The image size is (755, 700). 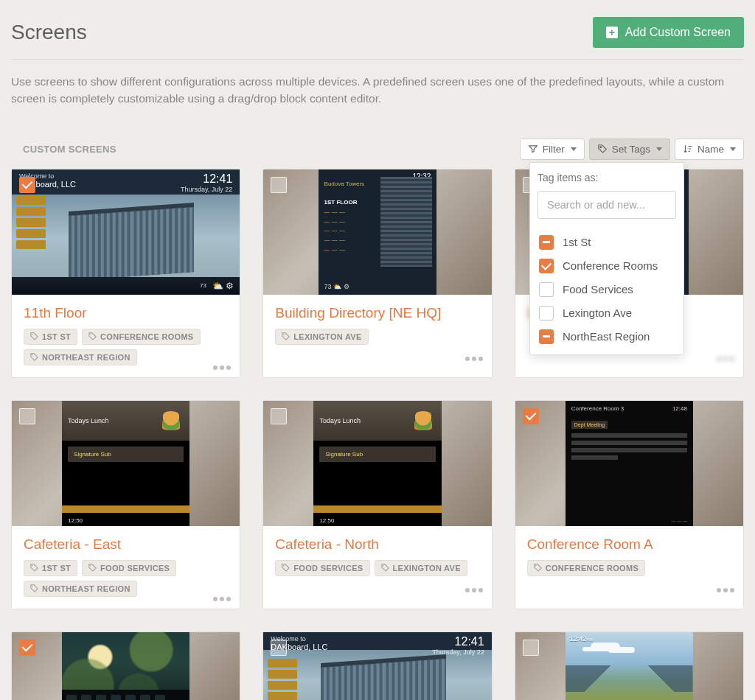 I want to click on tag-list: 1ST STFOOD SERVICESNORTHEAST REGION, so click(x=125, y=578).